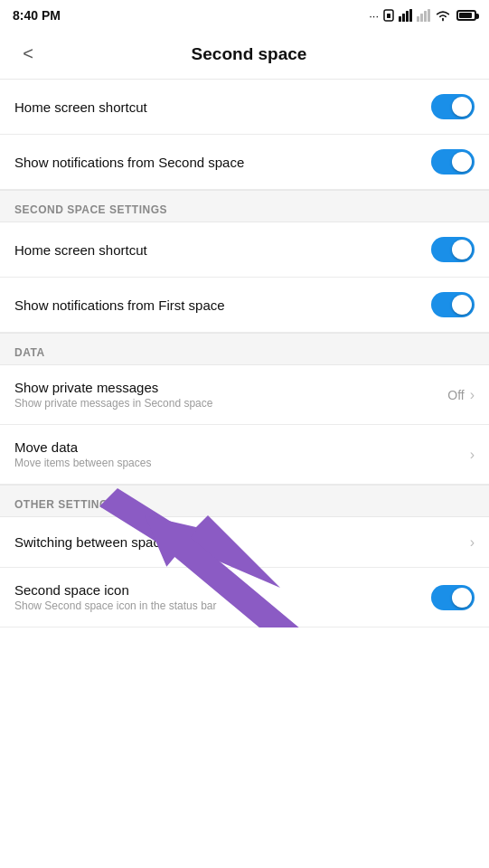 Image resolution: width=489 pixels, height=868 pixels. Describe the element at coordinates (217, 606) in the screenshot. I see `setting-sublabel-second-space-icon: Show Second space icon in the status bar` at that location.